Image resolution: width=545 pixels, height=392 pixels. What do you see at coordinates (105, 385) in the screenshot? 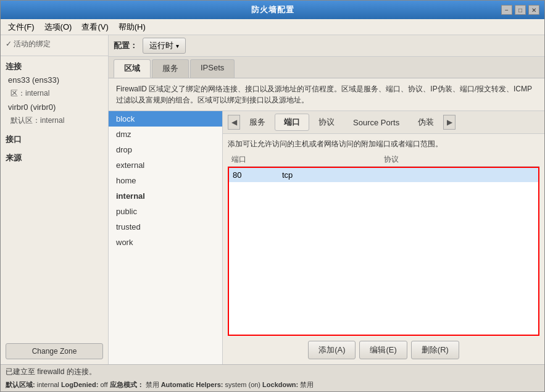
I see `log-denied-value: off` at bounding box center [105, 385].